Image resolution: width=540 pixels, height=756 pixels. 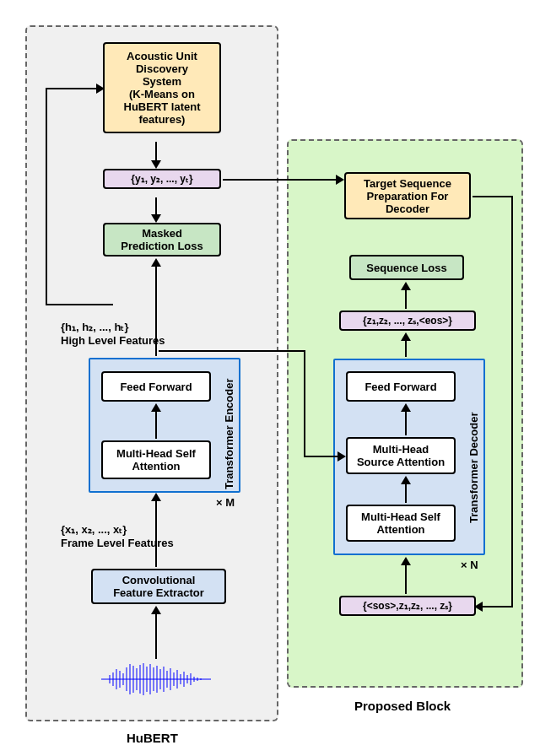 I want to click on decoder-mh-source-box: Multi-Head Source Attention, so click(x=401, y=456).